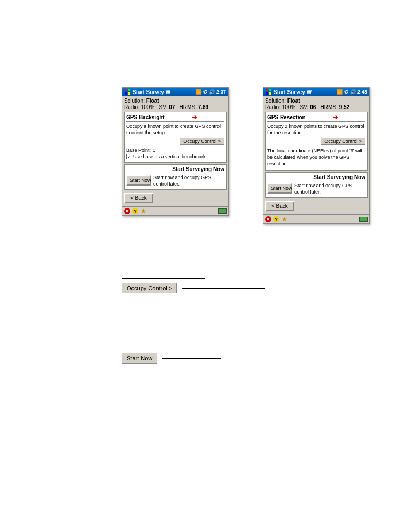 The image size is (420, 510). I want to click on help-icon-2: ?, so click(276, 219).